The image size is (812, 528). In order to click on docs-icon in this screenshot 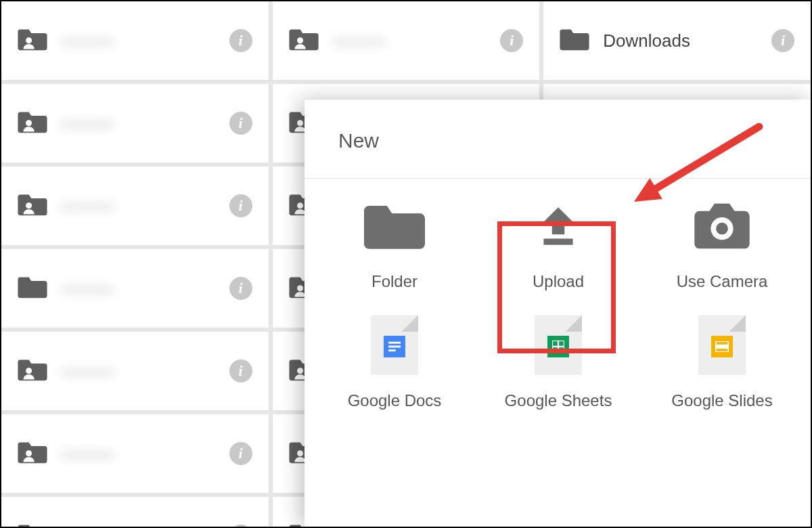, I will do `click(394, 345)`.